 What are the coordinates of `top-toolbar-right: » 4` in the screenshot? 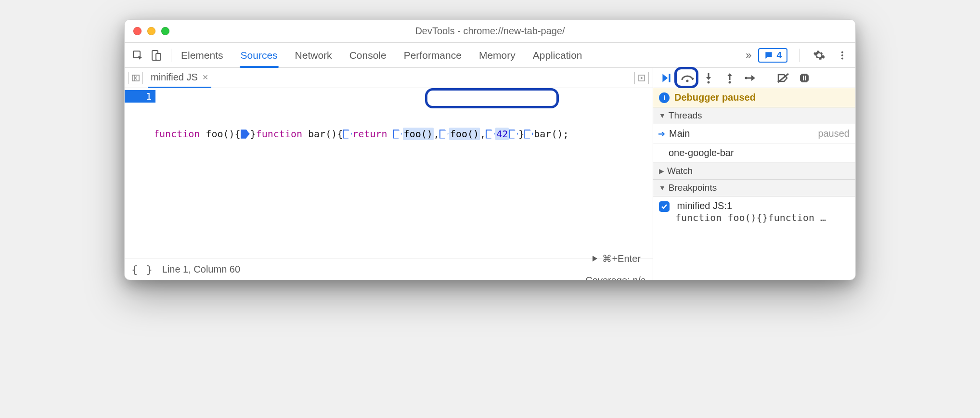 It's located at (798, 55).